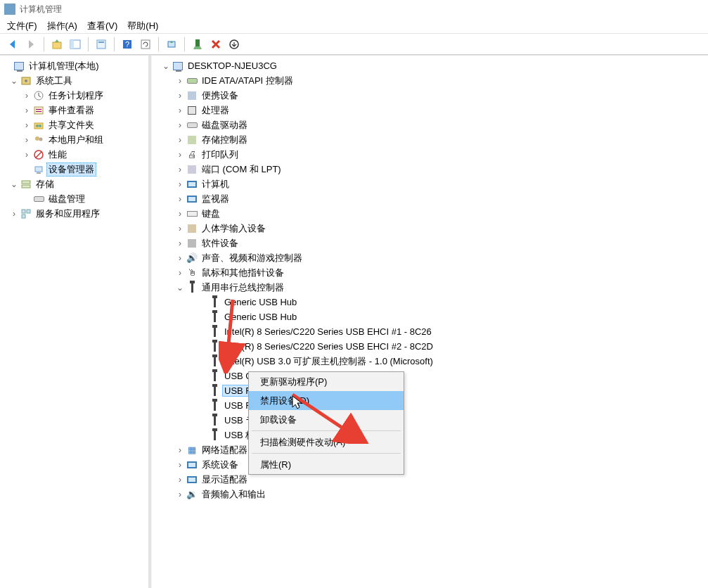 This screenshot has width=708, height=588. I want to click on cat-computers: ›计算机, so click(430, 184).